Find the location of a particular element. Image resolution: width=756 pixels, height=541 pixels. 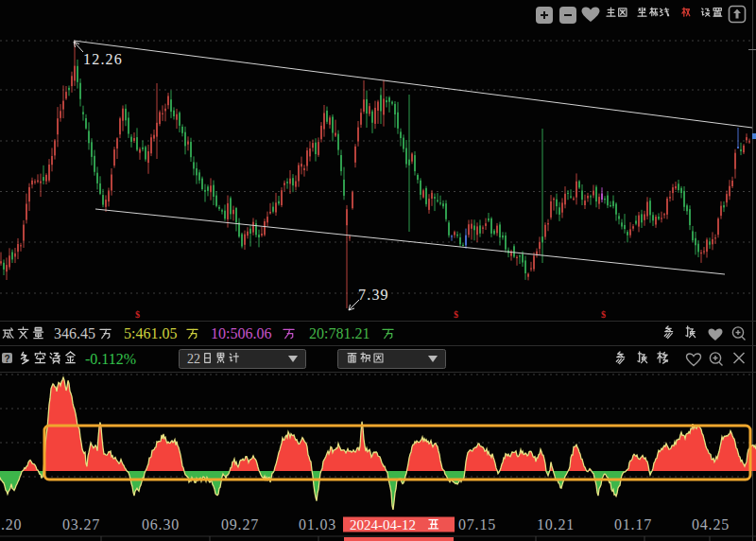

svg-text: 22 is located at coordinates (194, 359).